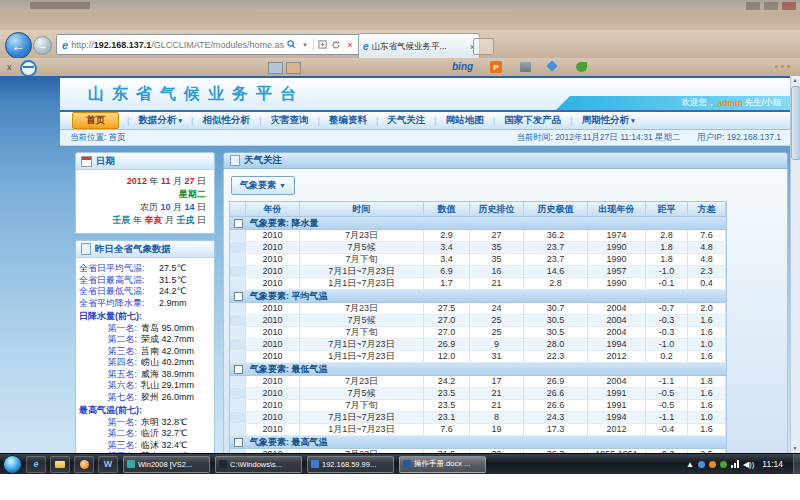 The height and width of the screenshot is (500, 800). I want to click on media-player-taskbar-icon, so click(84, 464).